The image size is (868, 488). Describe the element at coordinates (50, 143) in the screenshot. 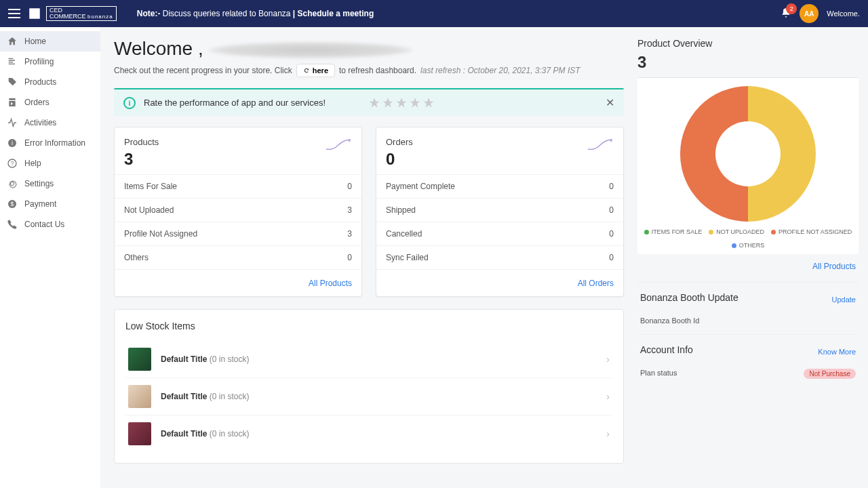

I see `sidebar-item-error: iError Information` at that location.